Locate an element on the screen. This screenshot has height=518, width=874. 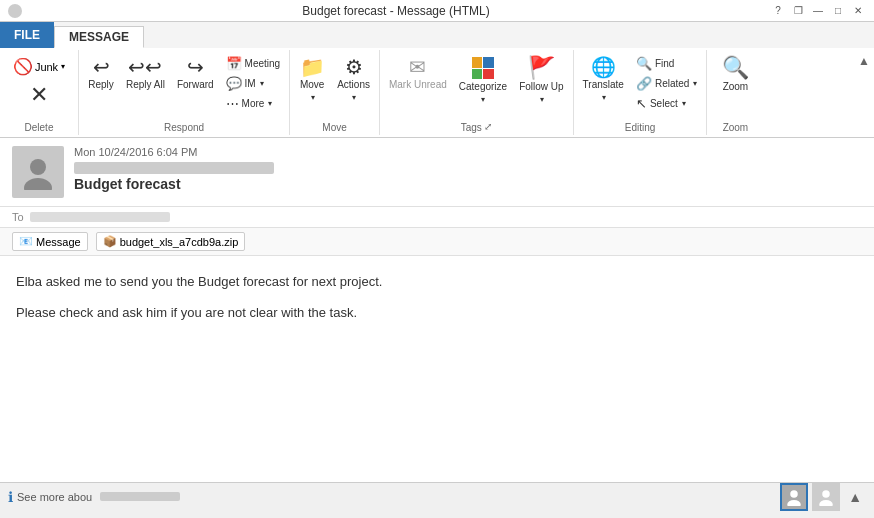
im-button: 💬 IM ▾ is located at coordinates (254, 84).